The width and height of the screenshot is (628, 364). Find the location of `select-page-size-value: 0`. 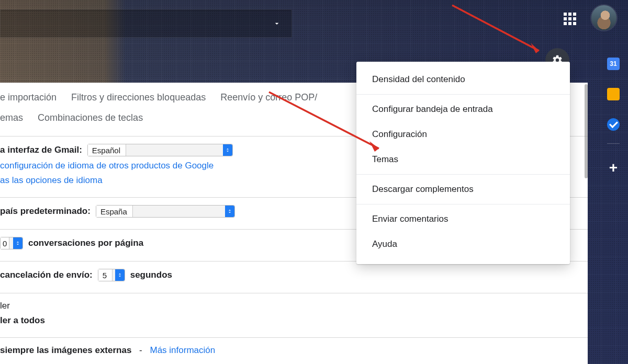

select-page-size-value: 0 is located at coordinates (5, 243).